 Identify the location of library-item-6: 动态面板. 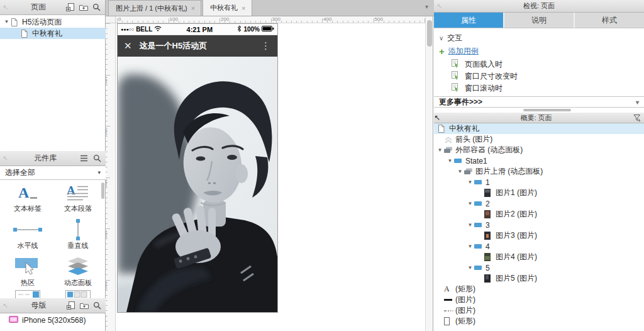
(78, 274).